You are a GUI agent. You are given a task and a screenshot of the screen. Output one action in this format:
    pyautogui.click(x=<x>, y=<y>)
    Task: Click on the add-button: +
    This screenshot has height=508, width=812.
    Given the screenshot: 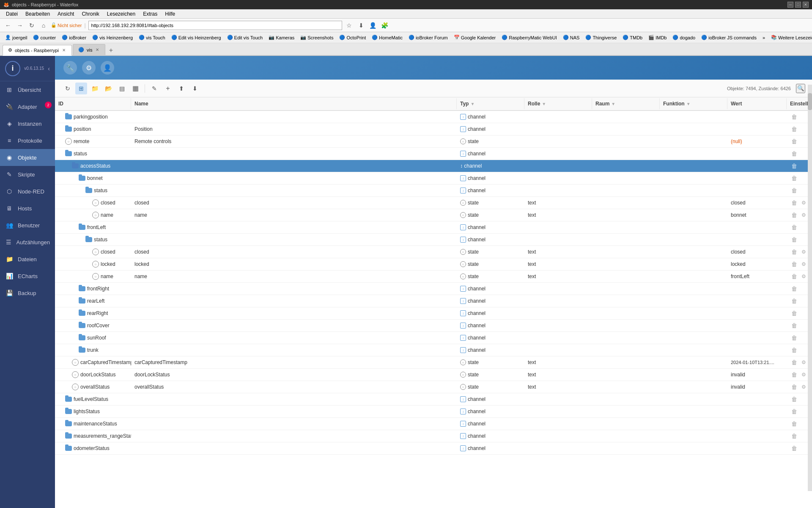 What is the action you would take?
    pyautogui.click(x=168, y=88)
    